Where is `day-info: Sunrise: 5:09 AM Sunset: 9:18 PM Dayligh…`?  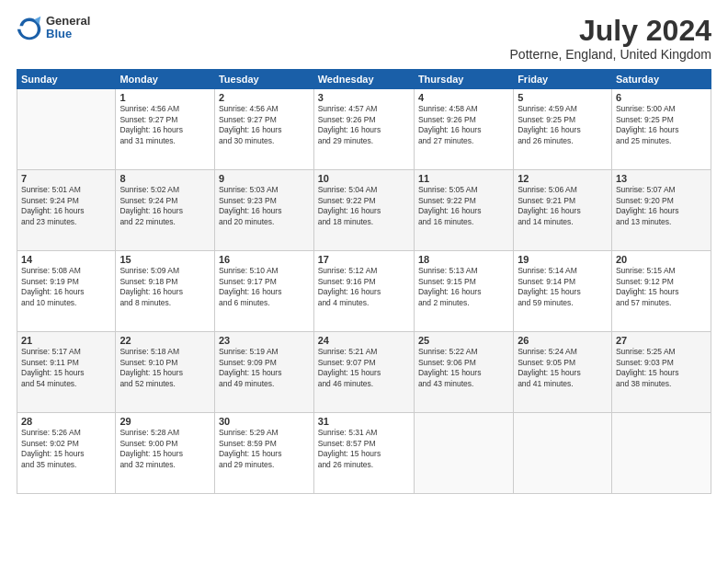 day-info: Sunrise: 5:09 AM Sunset: 9:18 PM Dayligh… is located at coordinates (165, 287).